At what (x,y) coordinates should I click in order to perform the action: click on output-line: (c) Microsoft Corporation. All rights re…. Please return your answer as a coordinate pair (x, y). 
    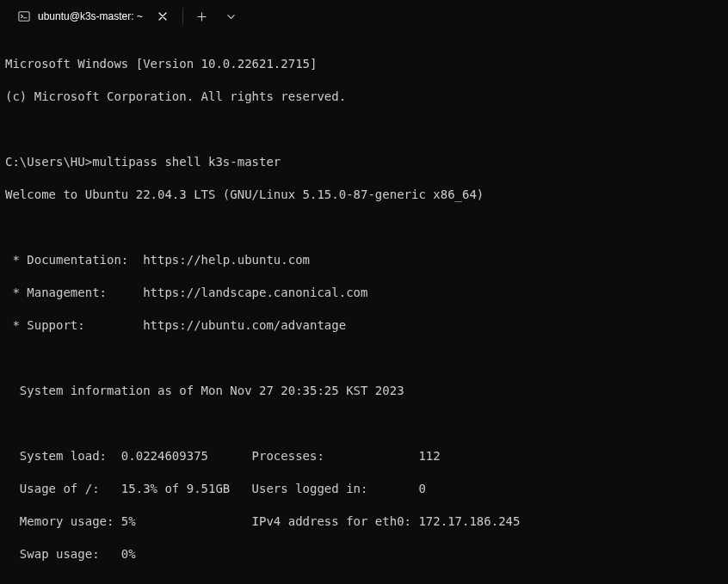
    Looking at the image, I should click on (364, 96).